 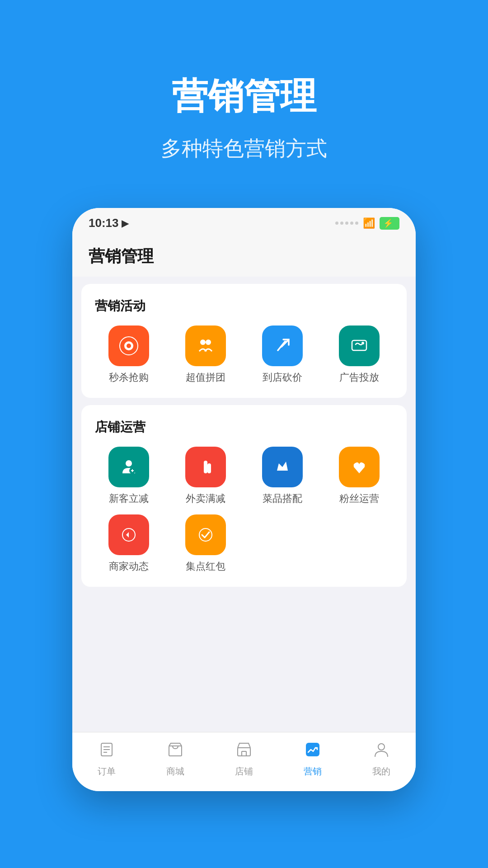 What do you see at coordinates (244, 256) in the screenshot?
I see `page-title-bar: 营销管理` at bounding box center [244, 256].